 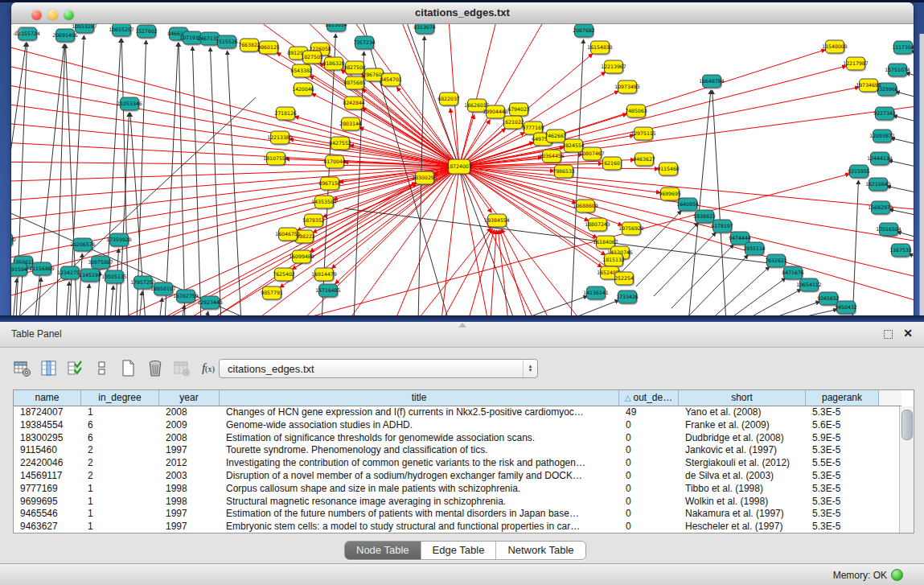 What do you see at coordinates (495, 112) in the screenshot?
I see `graph-node-yellow: 19904448` at bounding box center [495, 112].